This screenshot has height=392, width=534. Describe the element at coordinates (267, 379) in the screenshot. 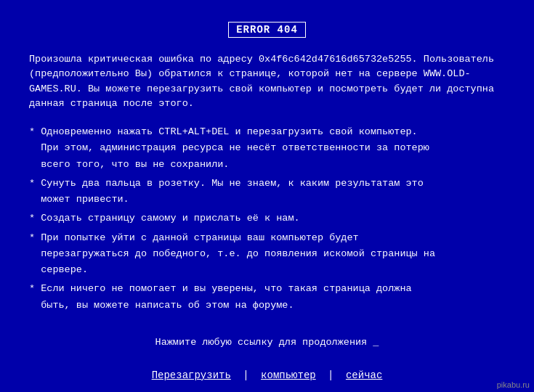

I see `links-row: Перезагрузить | компьютер | сейчас` at that location.